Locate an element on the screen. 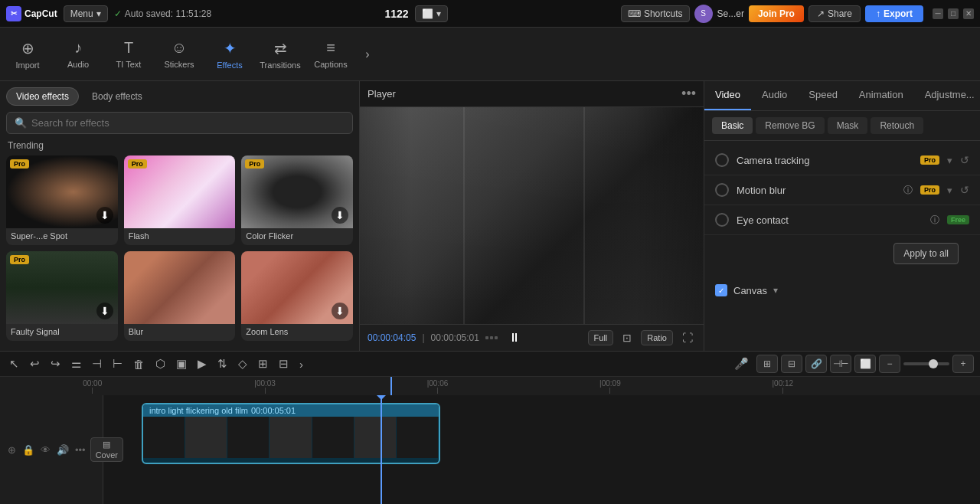 This screenshot has width=980, height=504. cursor-tool: ↖ is located at coordinates (14, 364).